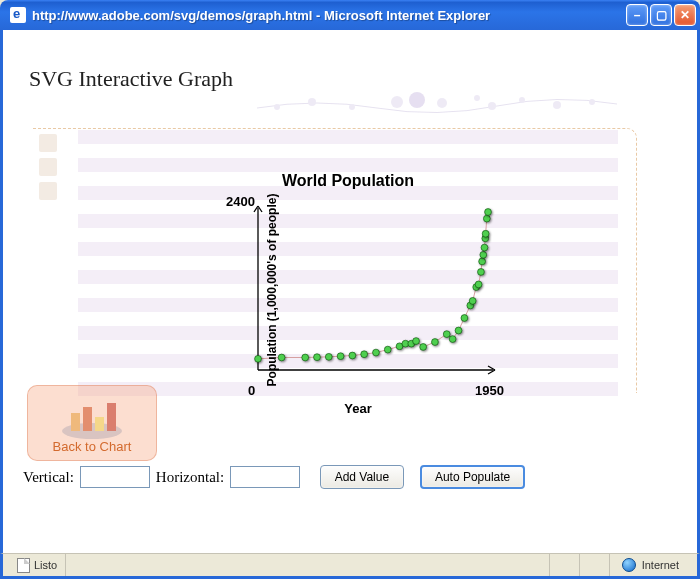 Image resolution: width=700 pixels, height=579 pixels. Describe the element at coordinates (353, 79) in the screenshot. I see `page-title: SVG Interactive Graph` at that location.